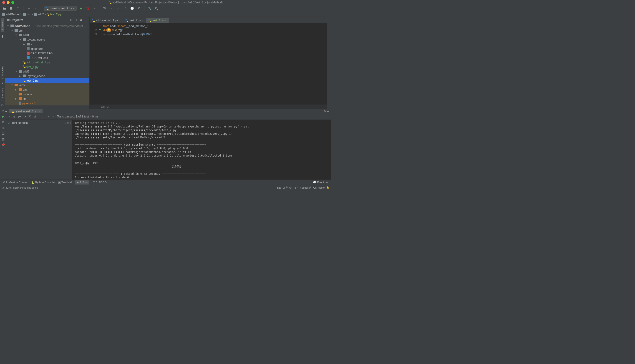 This screenshot has height=364, width=635. I want to click on tree-file: README.md, so click(47, 58).